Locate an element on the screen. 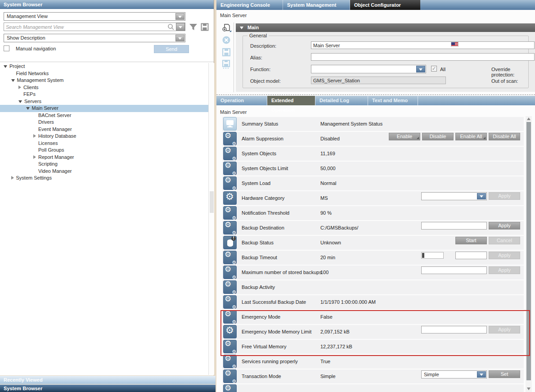 The image size is (535, 392). scrollbar-thumb is located at coordinates (529, 251).